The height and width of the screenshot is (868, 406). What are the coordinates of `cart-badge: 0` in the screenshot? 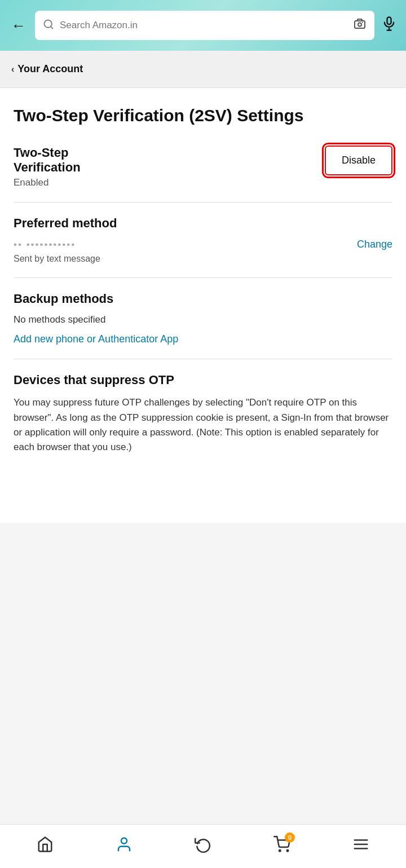 It's located at (290, 838).